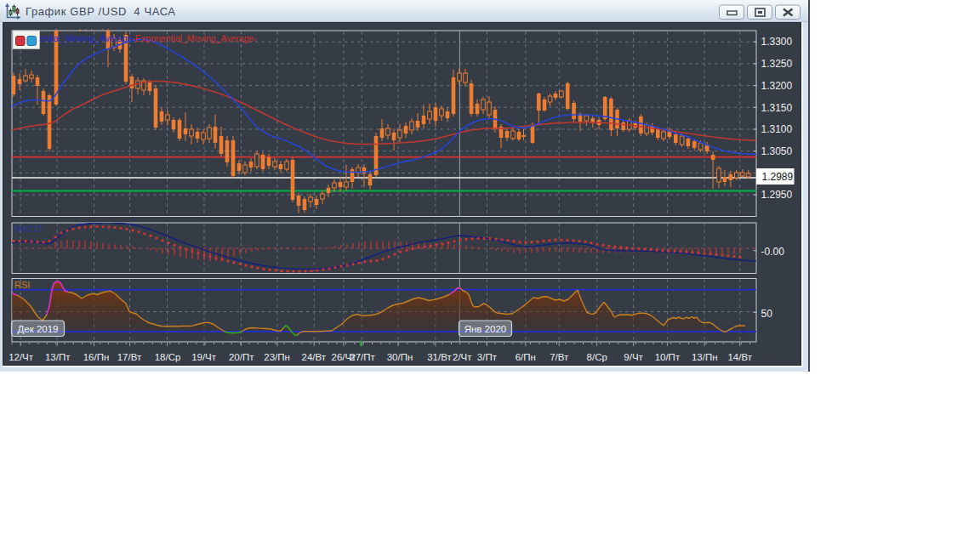  What do you see at coordinates (560, 357) in the screenshot?
I see `svg-text: 7/Вт` at bounding box center [560, 357].